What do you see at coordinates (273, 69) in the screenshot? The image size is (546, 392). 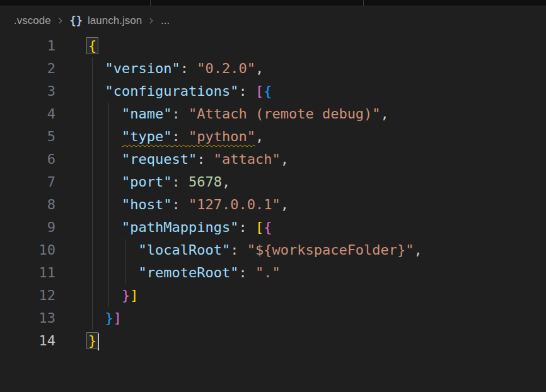 I see `code-line: 2 "version": "0.2.0",` at bounding box center [273, 69].